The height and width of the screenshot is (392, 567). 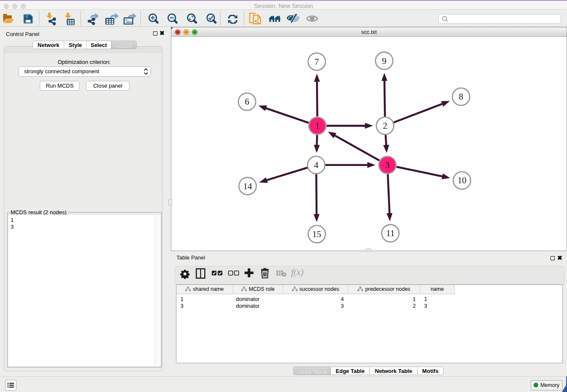 What do you see at coordinates (248, 186) in the screenshot?
I see `svg-text: 14` at bounding box center [248, 186].